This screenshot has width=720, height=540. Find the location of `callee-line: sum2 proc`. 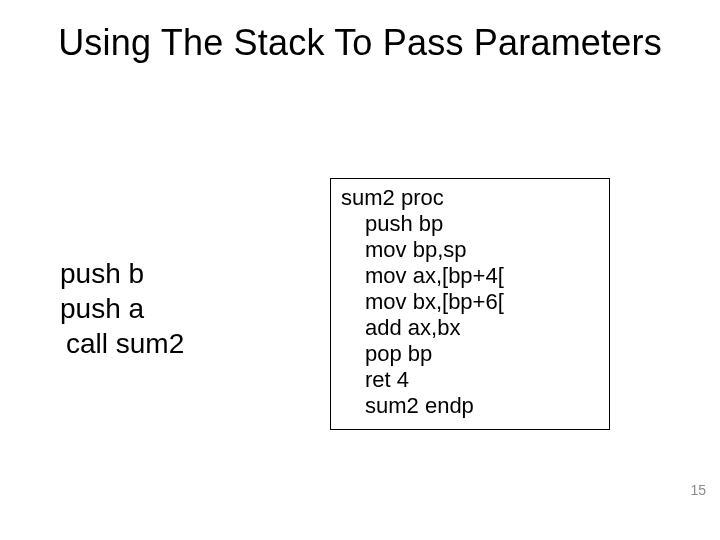

callee-line: sum2 proc is located at coordinates (470, 198).